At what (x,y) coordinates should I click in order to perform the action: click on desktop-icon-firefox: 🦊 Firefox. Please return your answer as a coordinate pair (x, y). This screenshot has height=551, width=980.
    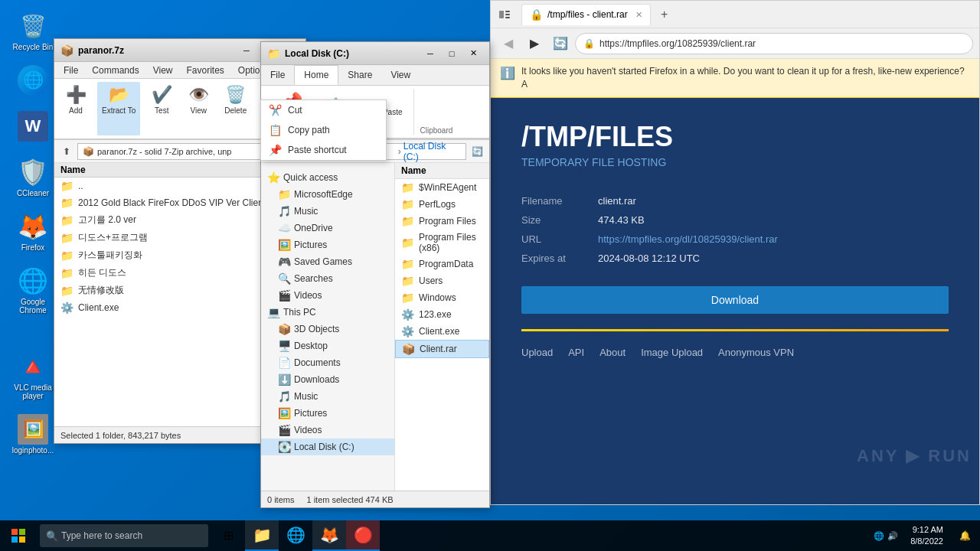
    Looking at the image, I should click on (33, 231).